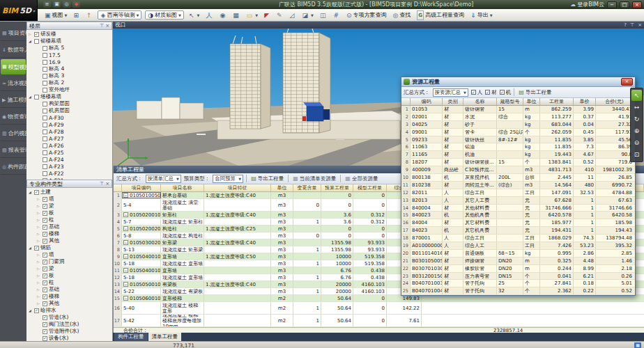 This screenshot has height=348, width=644. What do you see at coordinates (519, 117) in the screenshot?
I see `水泥: 2 02001 材 水泥 综合 kg 113.277 0.37 41.91` at bounding box center [519, 117].